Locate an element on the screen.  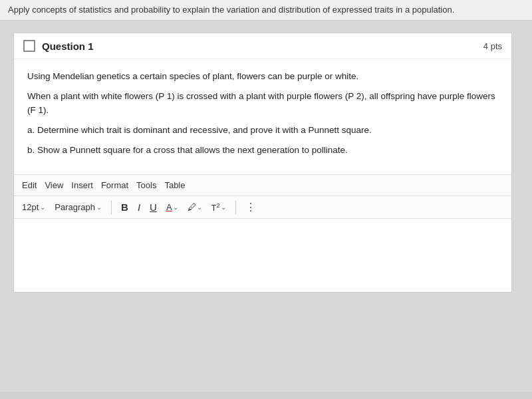
italic-icon: I is located at coordinates (139, 207).